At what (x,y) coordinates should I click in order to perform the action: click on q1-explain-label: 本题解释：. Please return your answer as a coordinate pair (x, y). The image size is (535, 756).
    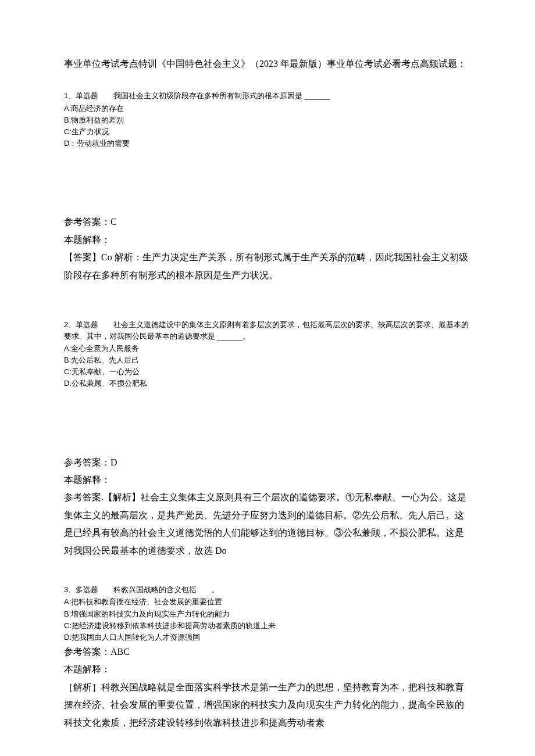
    Looking at the image, I should click on (268, 240).